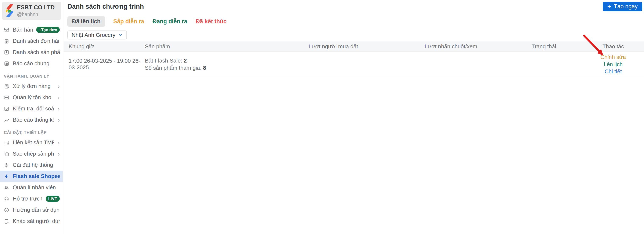 The width and height of the screenshot is (644, 234). I want to click on action-len-lich: Lên lịch, so click(613, 64).